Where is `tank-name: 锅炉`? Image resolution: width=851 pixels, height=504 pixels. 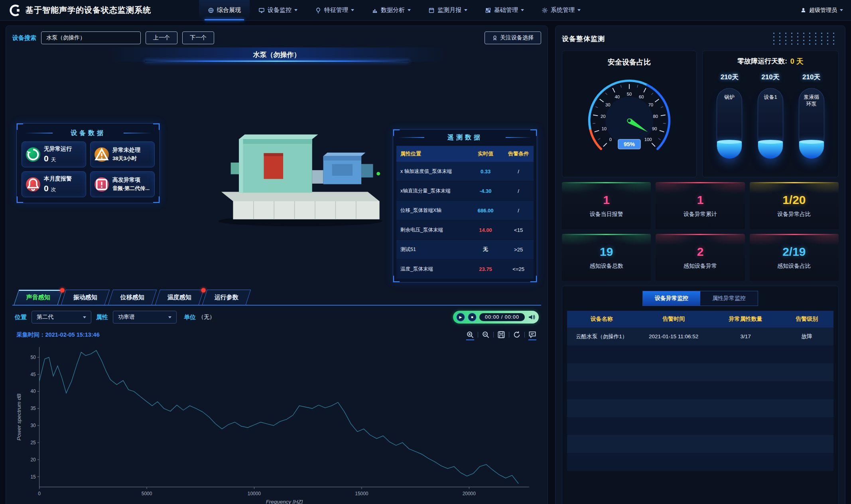
tank-name: 锅炉 is located at coordinates (729, 97).